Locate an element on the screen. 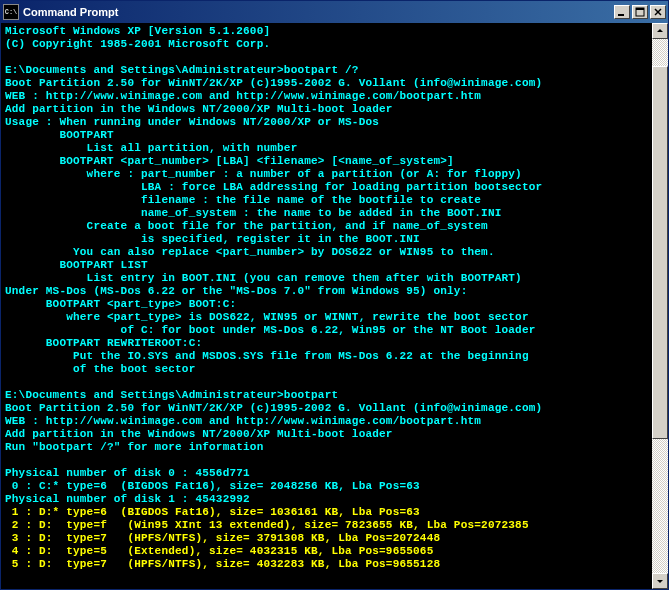 The width and height of the screenshot is (669, 590). chevron-down-icon is located at coordinates (660, 581).